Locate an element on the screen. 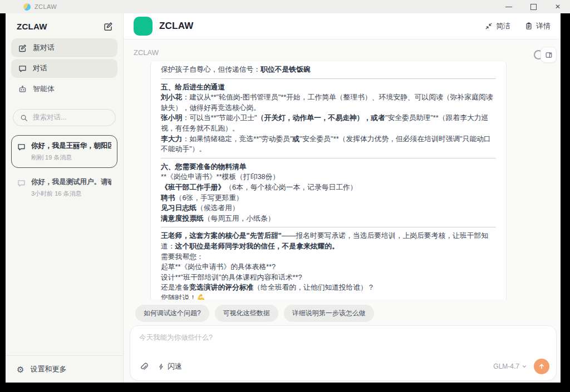 The width and height of the screenshot is (570, 392). side-panel-toggle-button is located at coordinates (549, 54).